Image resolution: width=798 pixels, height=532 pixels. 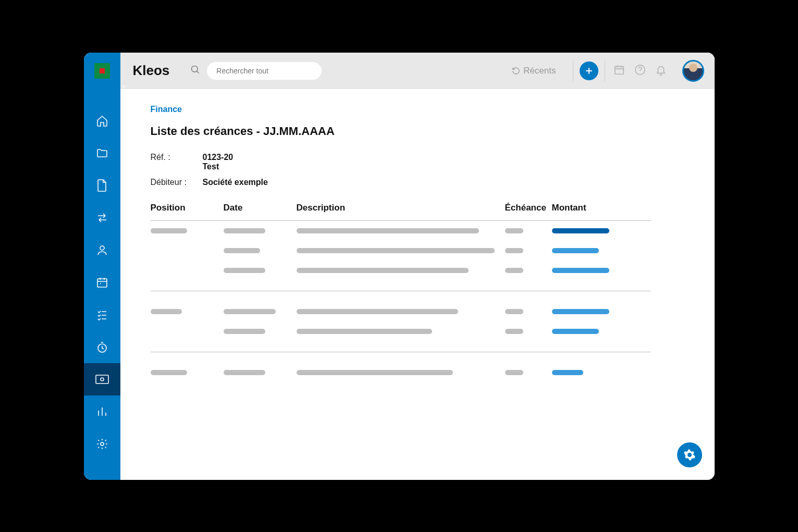 What do you see at coordinates (102, 153) in the screenshot?
I see `sidebar-item-folders` at bounding box center [102, 153].